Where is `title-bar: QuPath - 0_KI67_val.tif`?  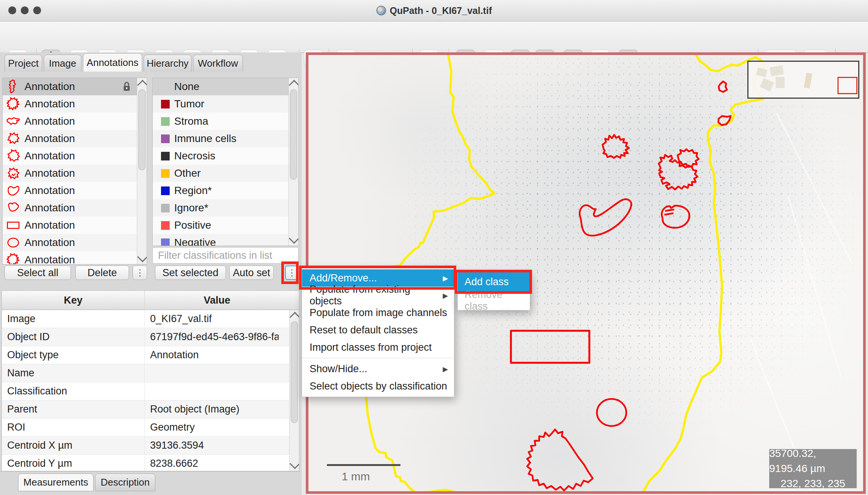 title-bar: QuPath - 0_KI67_val.tif is located at coordinates (434, 11).